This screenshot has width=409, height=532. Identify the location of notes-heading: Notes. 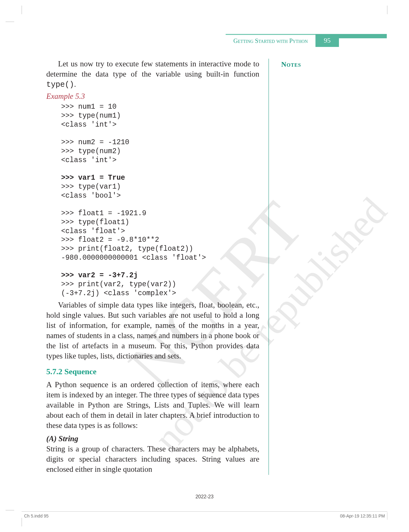
(327, 65).